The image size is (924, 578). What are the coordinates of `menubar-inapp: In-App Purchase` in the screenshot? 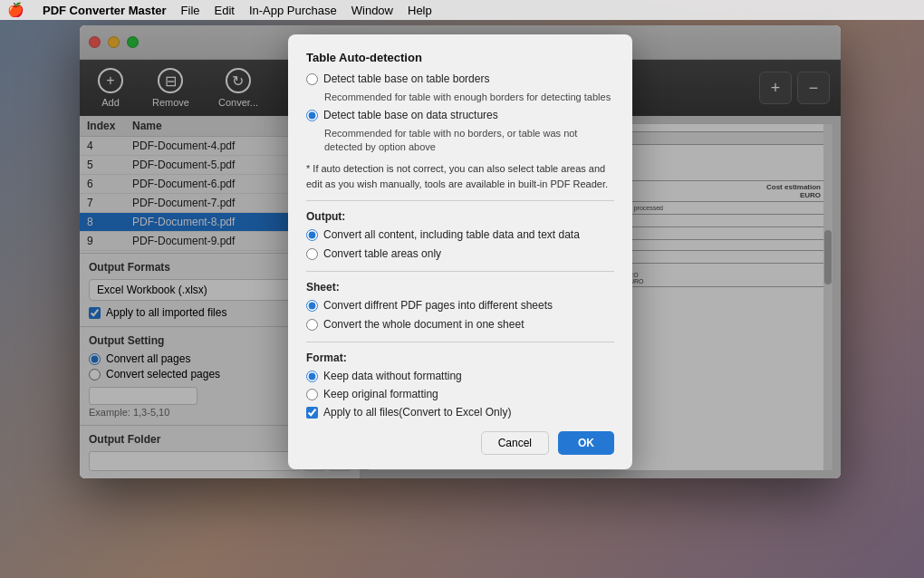 It's located at (294, 11).